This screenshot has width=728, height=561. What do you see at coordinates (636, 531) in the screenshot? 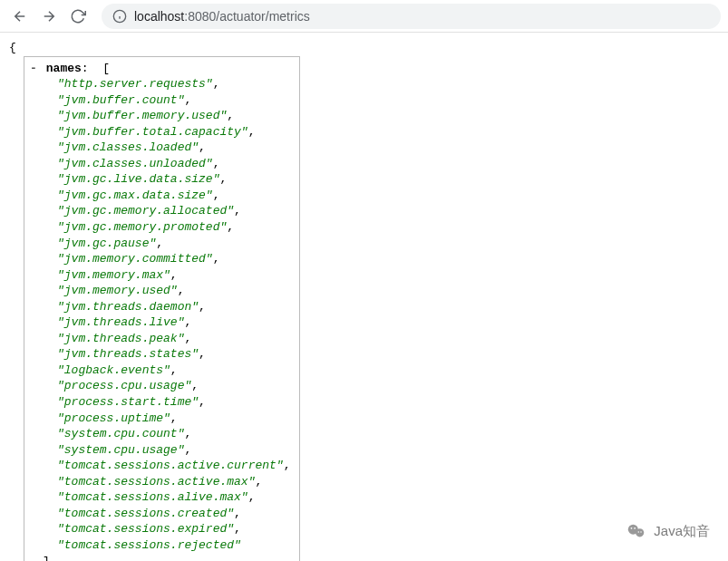
I see `wechat-icon` at bounding box center [636, 531].